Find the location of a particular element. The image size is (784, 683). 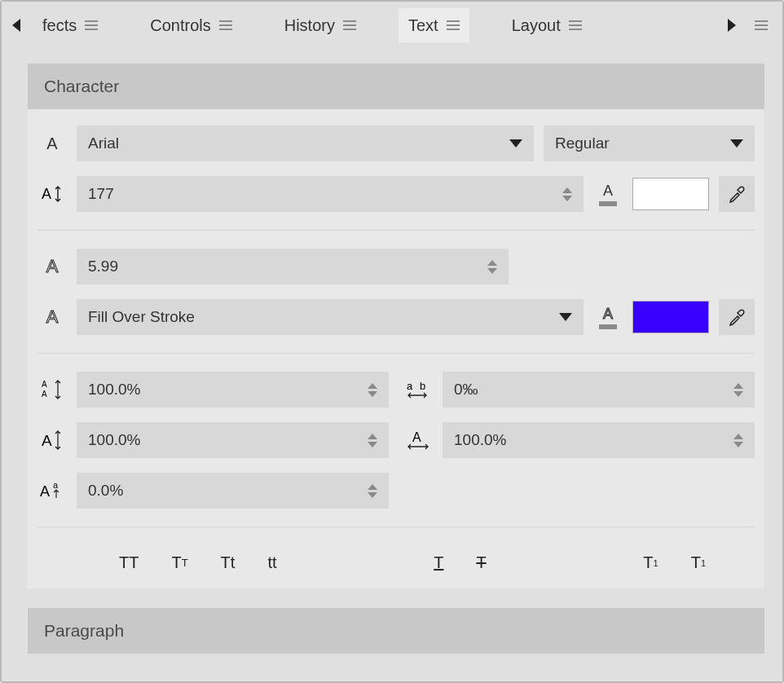

baseline-row: Aa 0.0% is located at coordinates (396, 491).